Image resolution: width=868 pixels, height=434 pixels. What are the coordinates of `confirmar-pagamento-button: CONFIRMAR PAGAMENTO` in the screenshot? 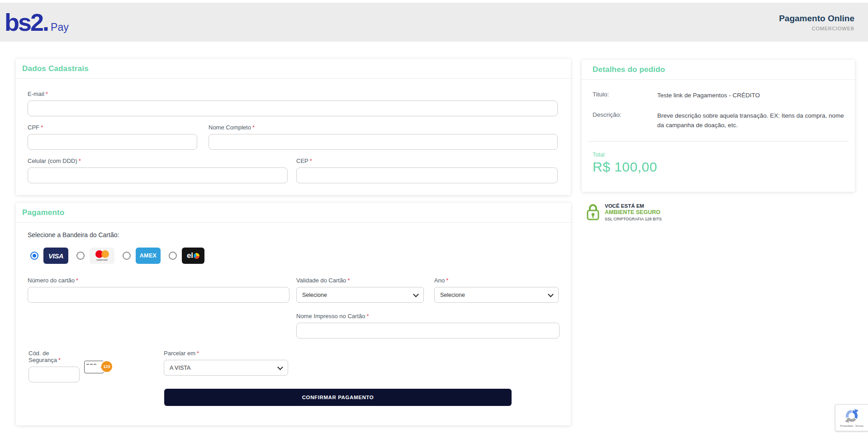 It's located at (338, 397).